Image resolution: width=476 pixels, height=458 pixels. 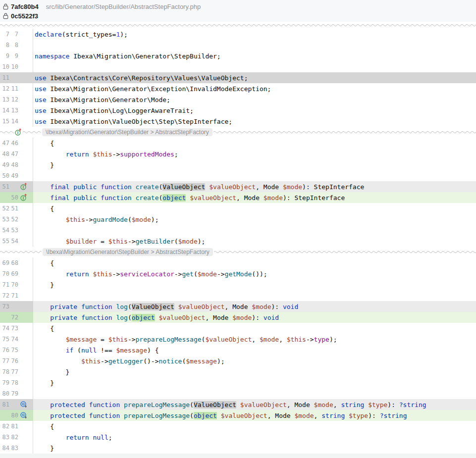 What do you see at coordinates (126, 361) in the screenshot?
I see `code-token: getLogger` at bounding box center [126, 361].